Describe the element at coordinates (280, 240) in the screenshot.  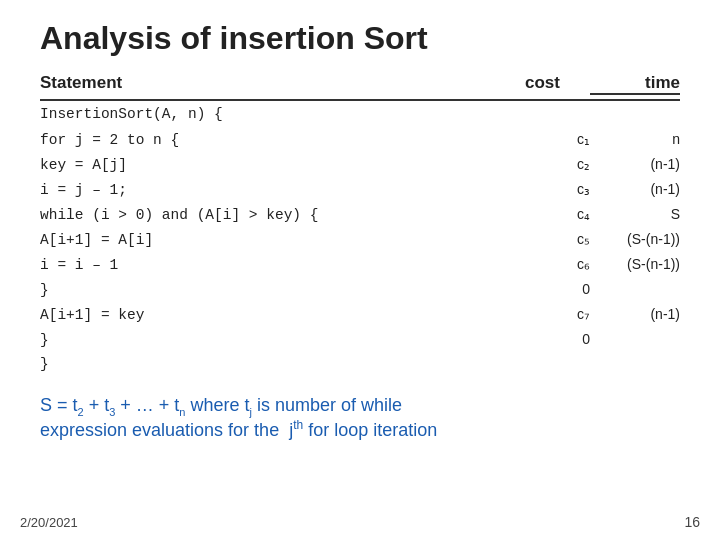
I see `code-cell: A[i+1] = A[i]` at that location.